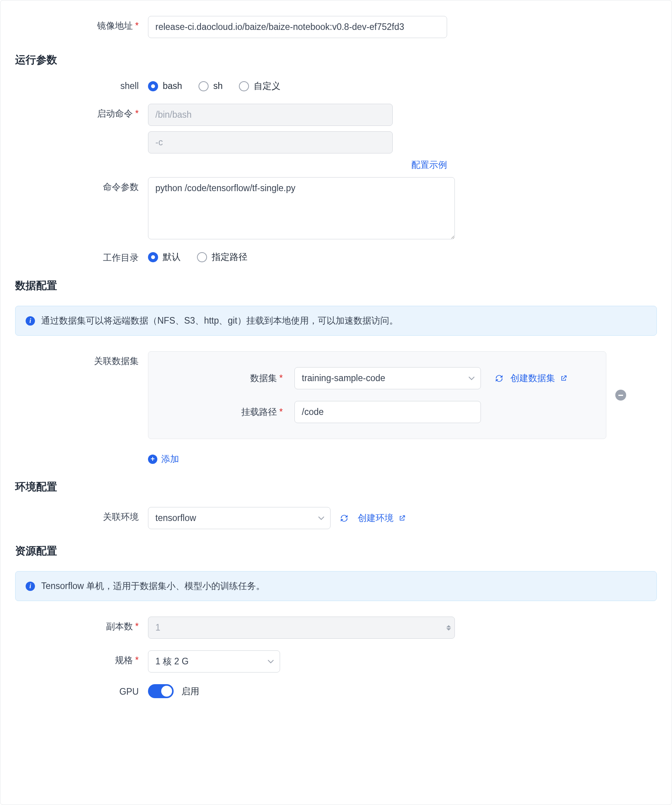  Describe the element at coordinates (164, 257) in the screenshot. I see `workdir-radio-default: 默认` at that location.